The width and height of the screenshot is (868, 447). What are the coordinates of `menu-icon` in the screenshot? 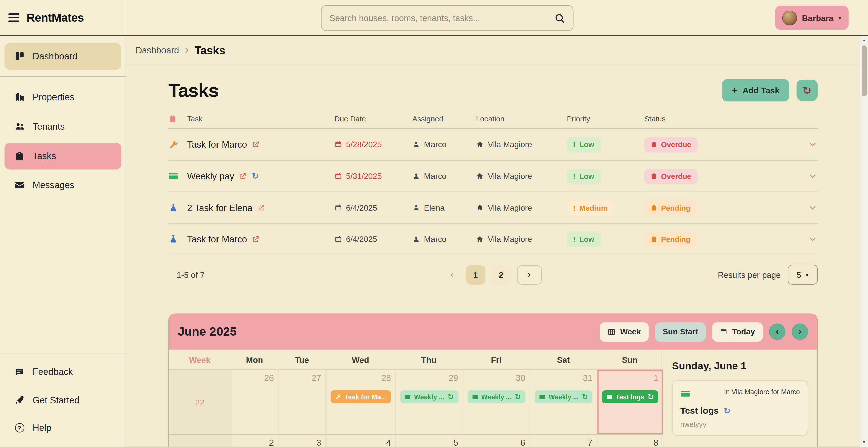 It's located at (14, 18).